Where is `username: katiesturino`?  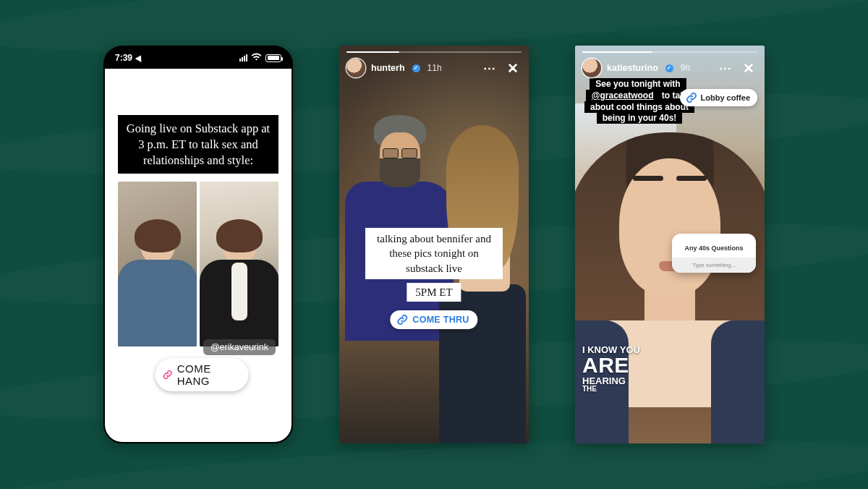 username: katiesturino is located at coordinates (632, 68).